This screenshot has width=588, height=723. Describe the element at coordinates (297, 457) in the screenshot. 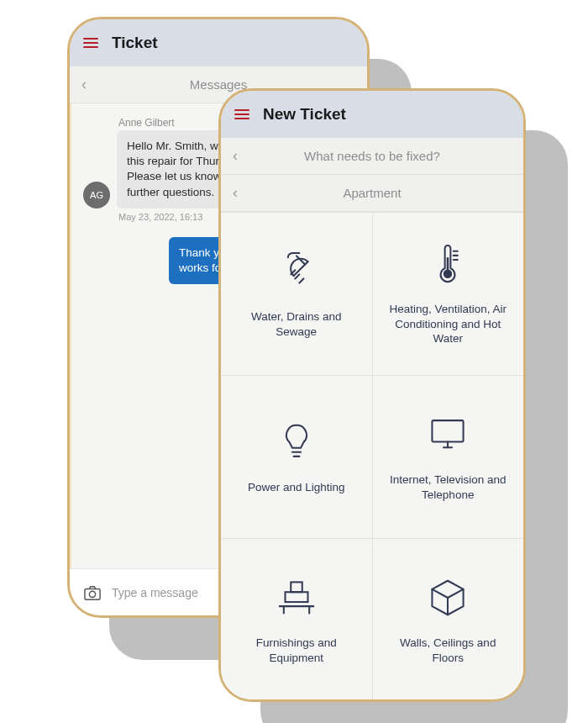

I see `category-power-lighting: Power and Lighting` at that location.